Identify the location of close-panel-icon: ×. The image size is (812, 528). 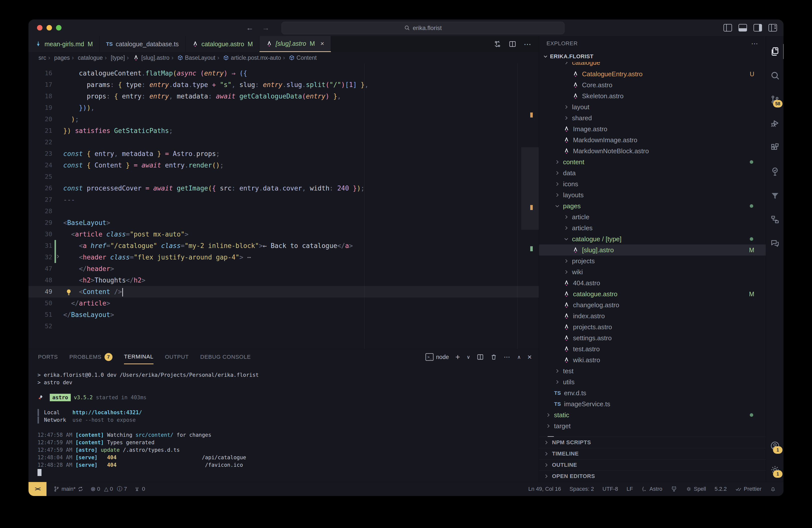
(530, 357).